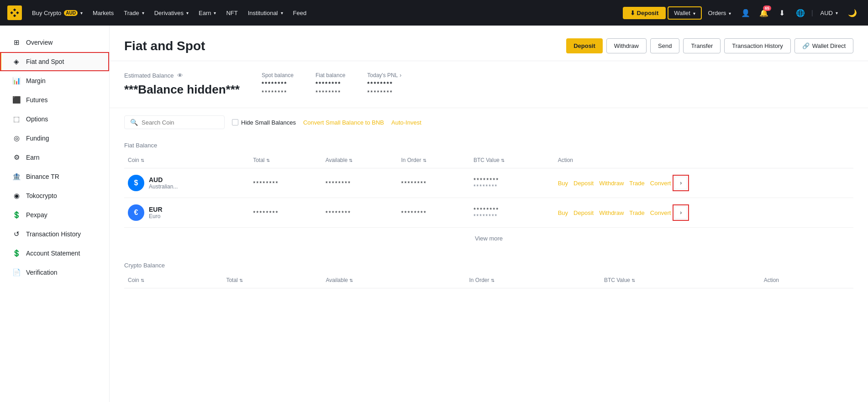  I want to click on col-in-order: In Order ⇅, so click(433, 161).